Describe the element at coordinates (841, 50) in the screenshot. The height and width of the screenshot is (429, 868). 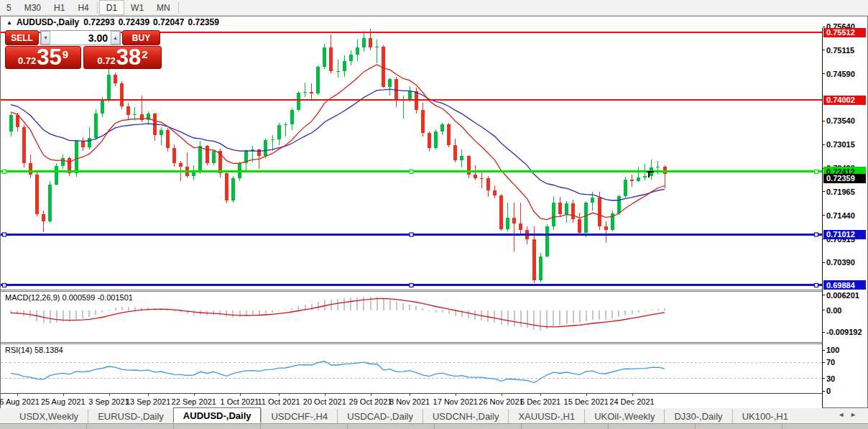
I see `price-tick-label: 0.75115` at that location.